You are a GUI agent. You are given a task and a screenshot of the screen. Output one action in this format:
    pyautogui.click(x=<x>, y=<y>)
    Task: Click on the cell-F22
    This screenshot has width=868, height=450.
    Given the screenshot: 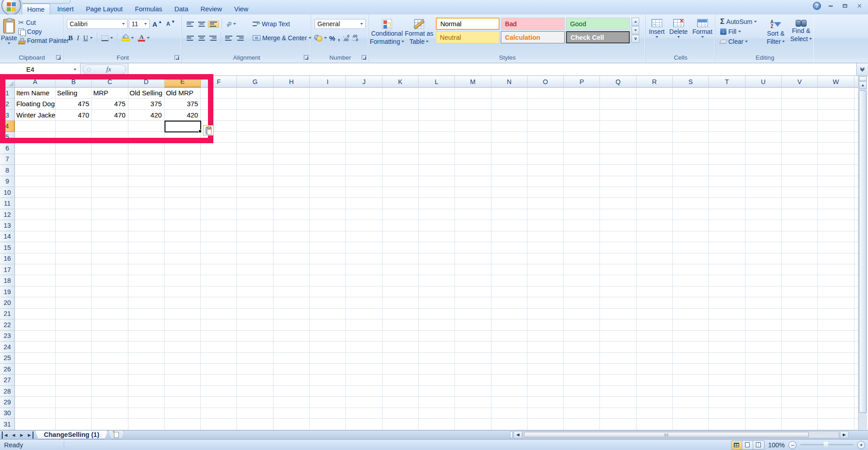 What is the action you would take?
    pyautogui.click(x=219, y=325)
    